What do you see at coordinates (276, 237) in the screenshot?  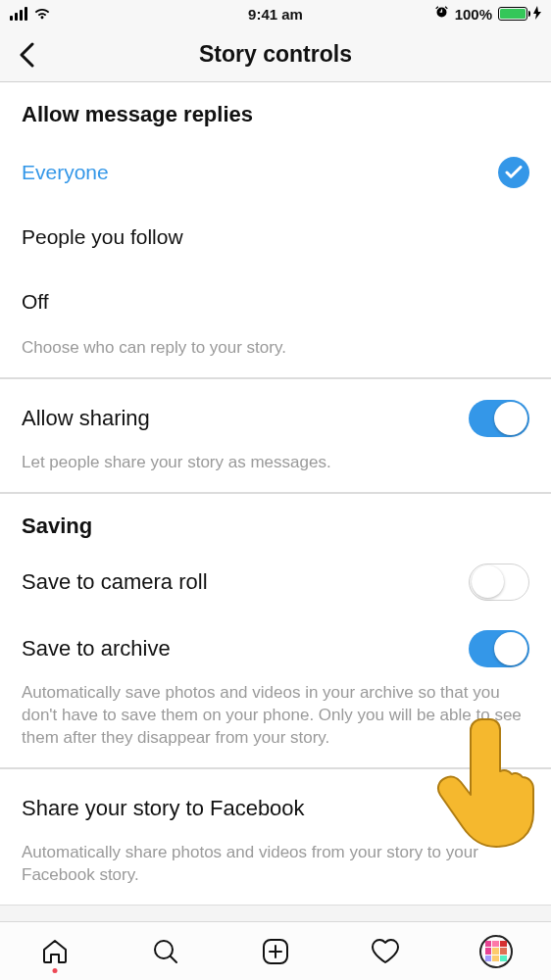 I see `reply-option-followed: People you follow` at bounding box center [276, 237].